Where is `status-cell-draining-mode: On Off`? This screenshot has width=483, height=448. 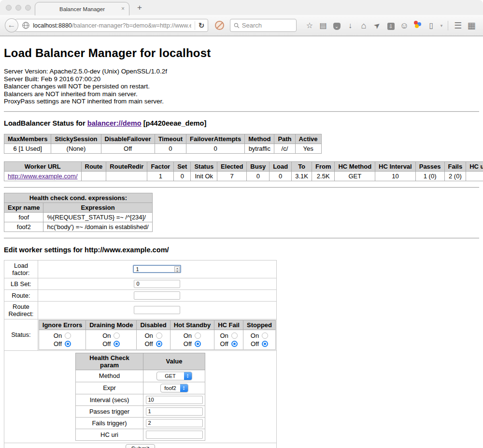 status-cell-draining-mode: On Off is located at coordinates (111, 339).